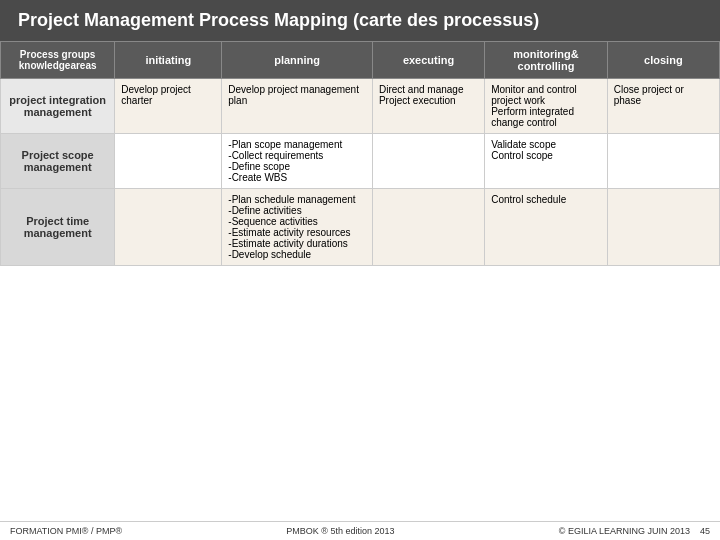  Describe the element at coordinates (298, 228) in the screenshot. I see `planning-cell: -Plan schedule management -Define activi…` at that location.